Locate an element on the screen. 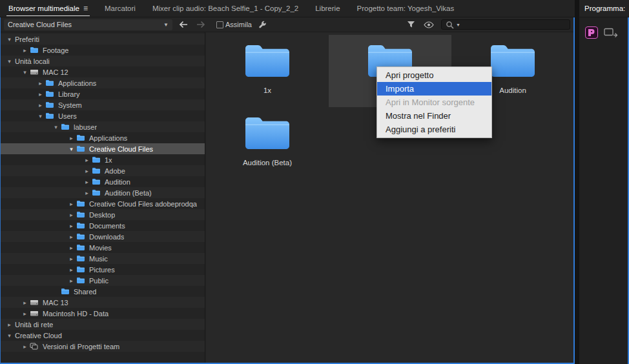 Image resolution: width=629 pixels, height=364 pixels. tree-item-music: ▸Music is located at coordinates (103, 258).